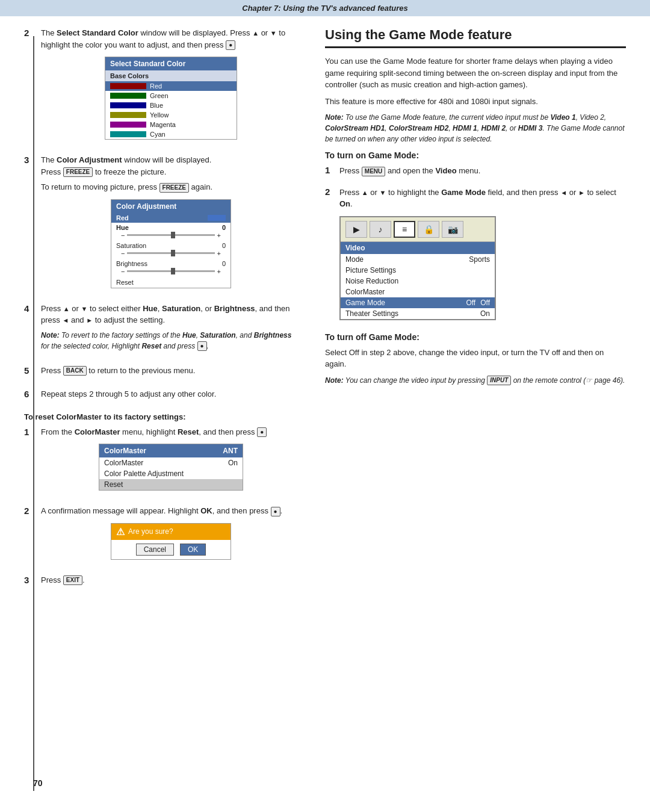 This screenshot has width=650, height=812. I want to click on sat-minus-icon: −, so click(123, 253).